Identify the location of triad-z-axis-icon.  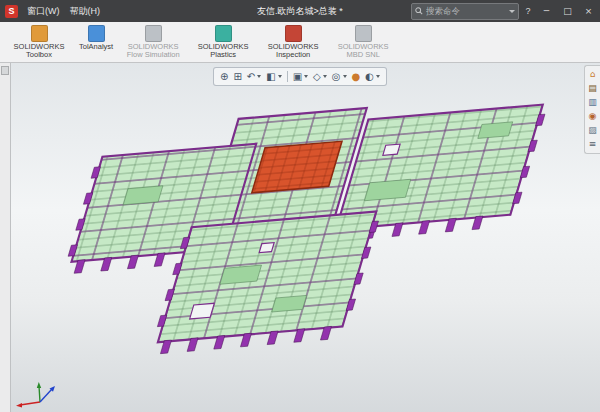
(48, 394).